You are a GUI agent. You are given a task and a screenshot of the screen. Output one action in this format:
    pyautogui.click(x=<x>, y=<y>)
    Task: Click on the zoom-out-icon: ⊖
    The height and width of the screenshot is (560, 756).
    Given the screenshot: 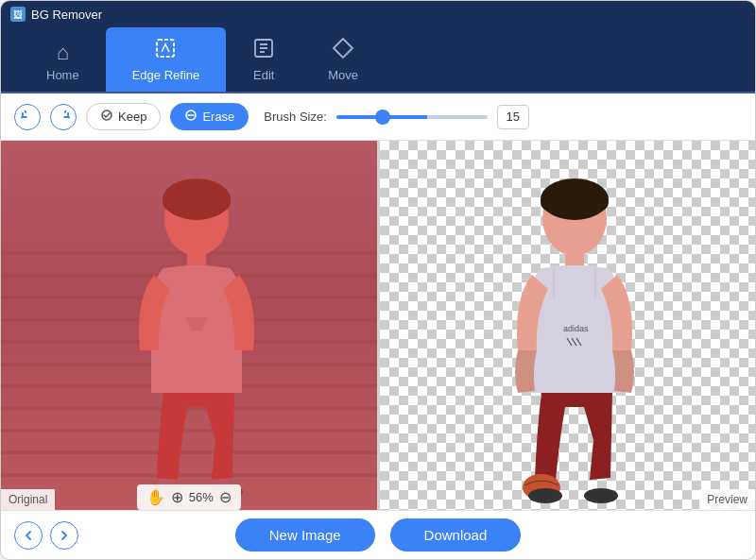 What is the action you would take?
    pyautogui.click(x=225, y=497)
    